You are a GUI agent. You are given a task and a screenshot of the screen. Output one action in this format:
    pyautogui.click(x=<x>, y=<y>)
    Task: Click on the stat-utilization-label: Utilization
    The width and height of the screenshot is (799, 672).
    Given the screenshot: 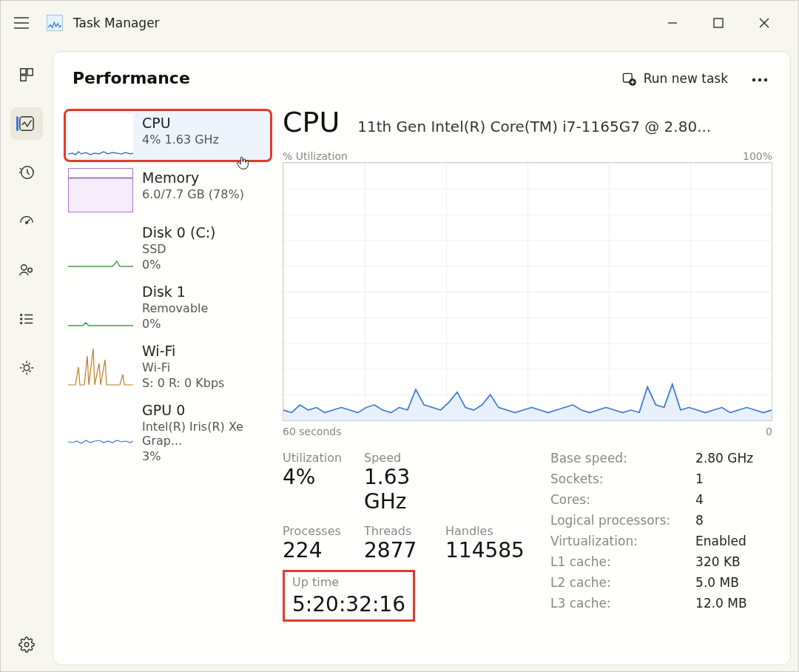 What is the action you would take?
    pyautogui.click(x=323, y=457)
    